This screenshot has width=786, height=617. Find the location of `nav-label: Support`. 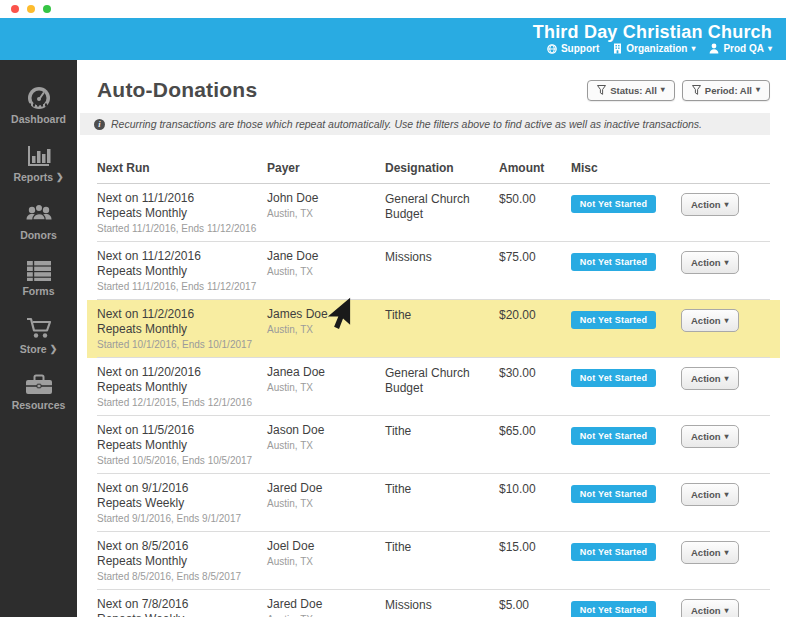

nav-label: Support is located at coordinates (580, 48).